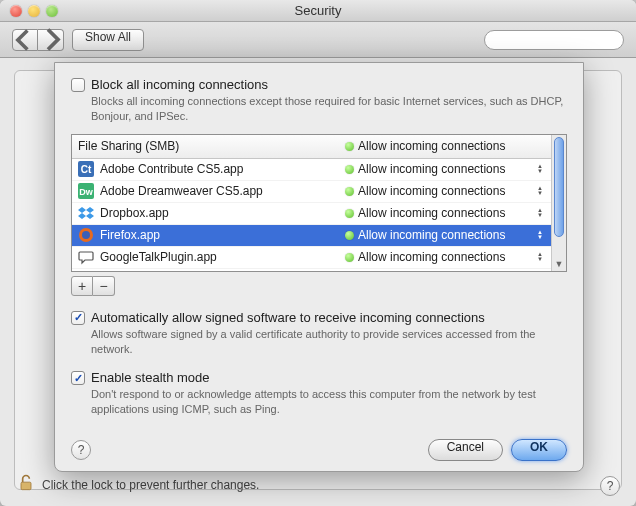 The width and height of the screenshot is (636, 506). What do you see at coordinates (78, 318) in the screenshot?
I see `auto-allow-checkbox` at bounding box center [78, 318].